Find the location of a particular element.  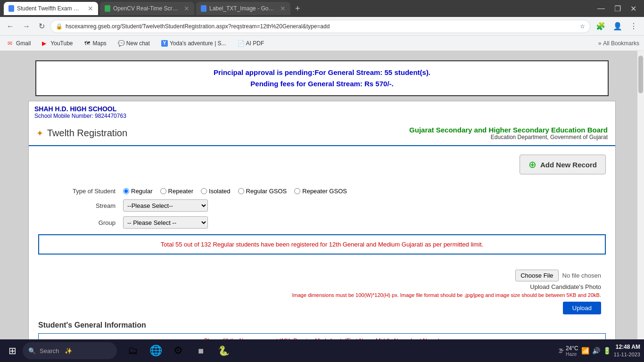

upload-button: Upload is located at coordinates (582, 308).